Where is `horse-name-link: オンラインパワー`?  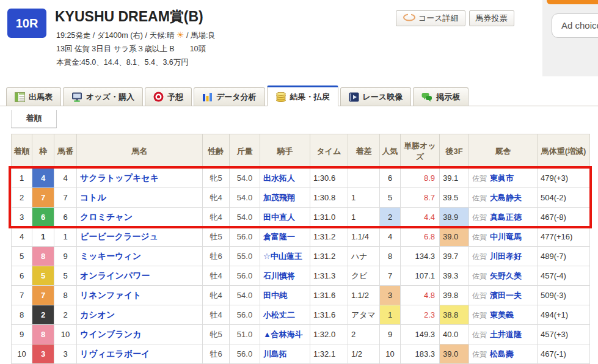
horse-name-link: オンラインパワー is located at coordinates (115, 275).